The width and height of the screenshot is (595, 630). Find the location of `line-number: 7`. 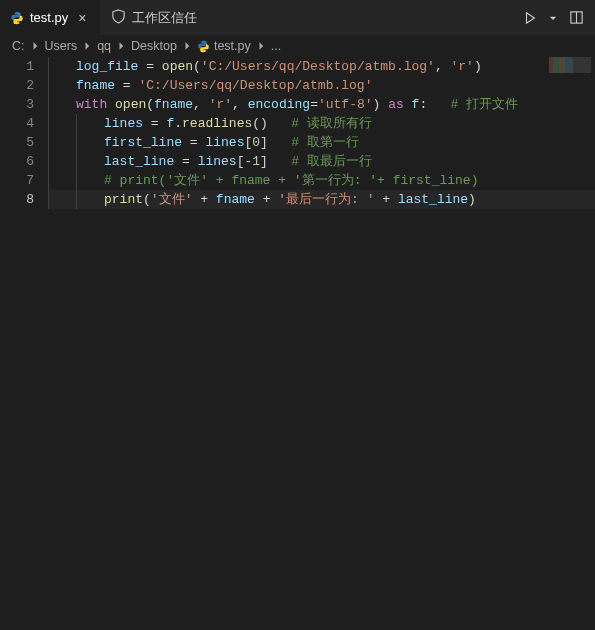

line-number: 7 is located at coordinates (17, 180).